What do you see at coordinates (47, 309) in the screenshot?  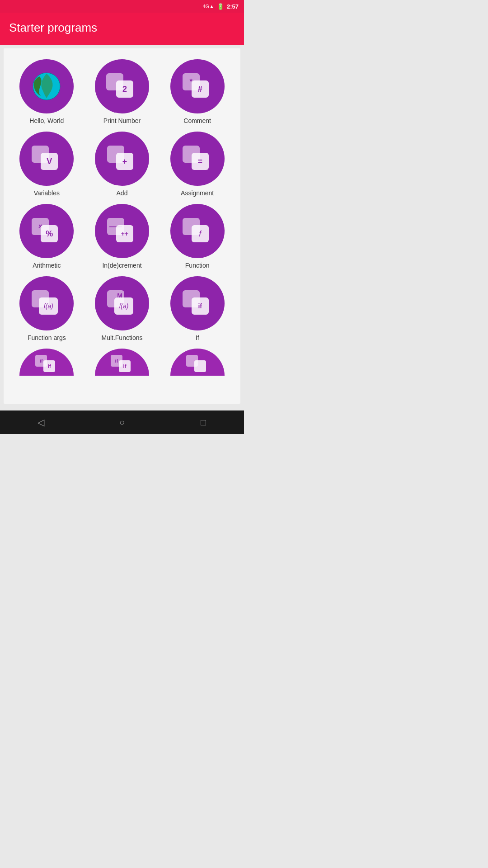 I see `list-item: f(a) Function args` at bounding box center [47, 309].